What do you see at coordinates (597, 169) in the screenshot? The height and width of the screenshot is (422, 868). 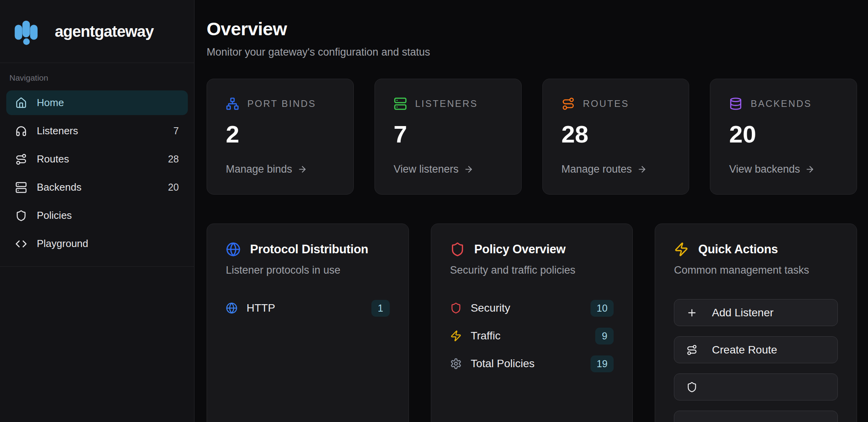 I see `stat-link-label: Manage routes` at bounding box center [597, 169].